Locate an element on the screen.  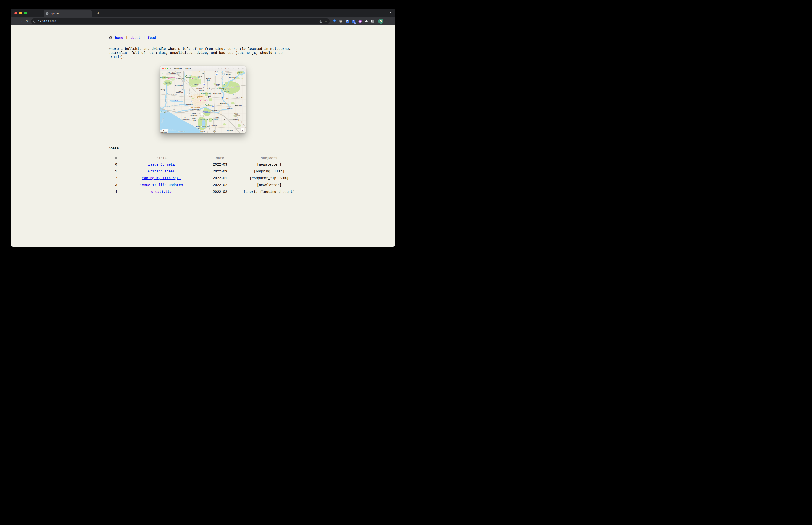
lr-extension-icon: LR is located at coordinates (360, 21).